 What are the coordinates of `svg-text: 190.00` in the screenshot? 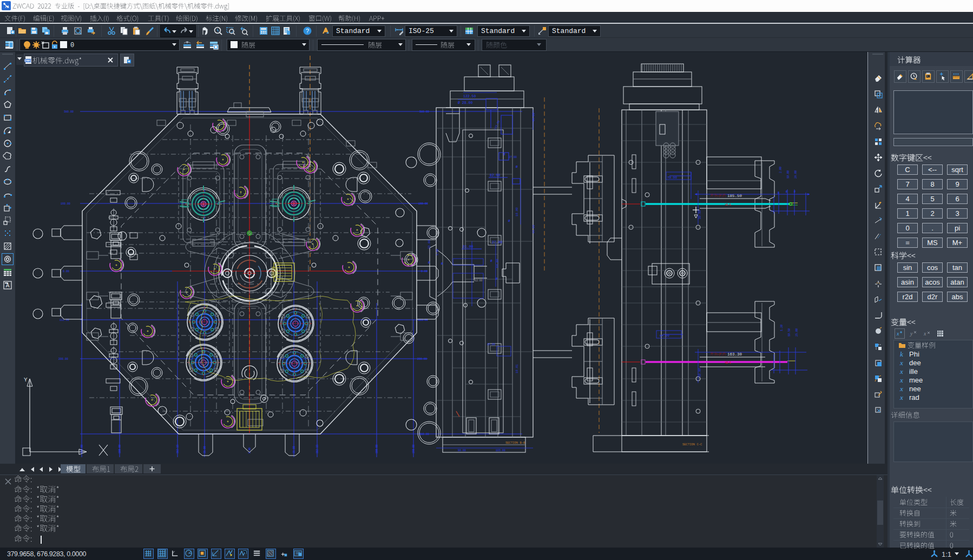 It's located at (413, 449).